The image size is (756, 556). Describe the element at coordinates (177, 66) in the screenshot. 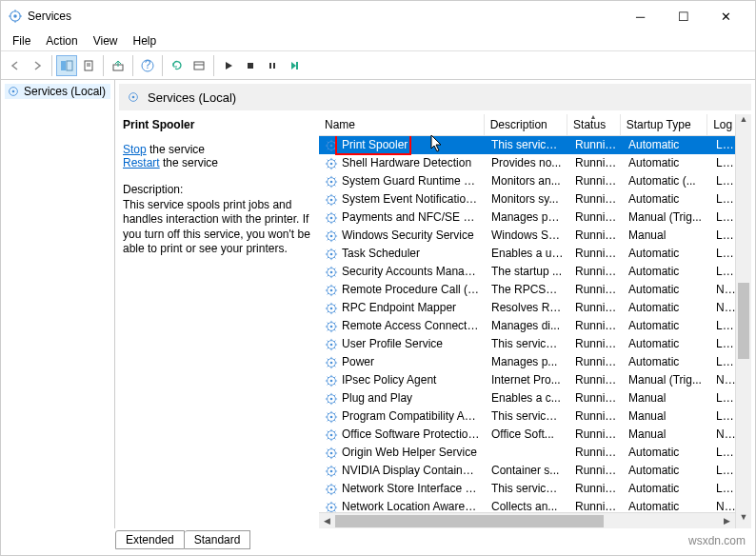

I see `refresh-button` at that location.